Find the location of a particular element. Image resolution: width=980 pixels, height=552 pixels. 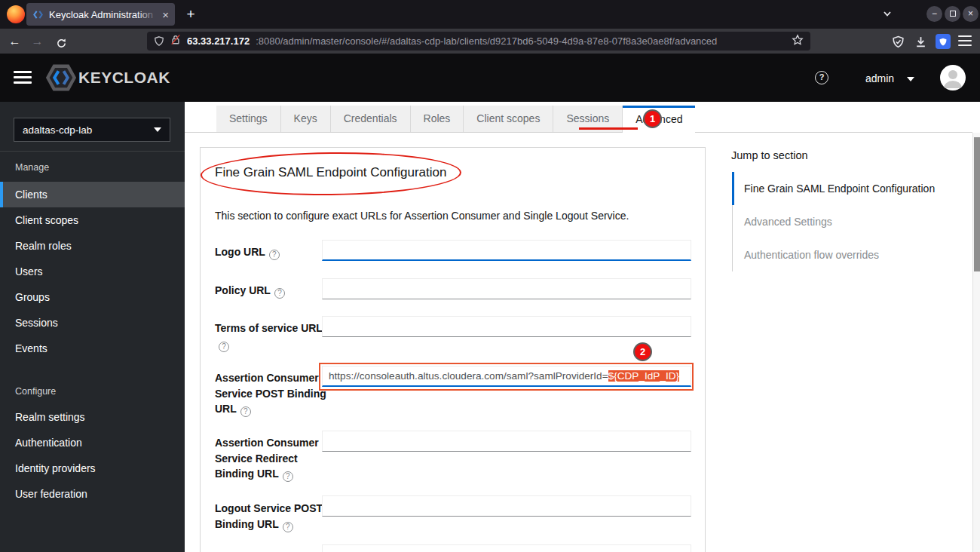

bitwarden-extension-icon is located at coordinates (943, 41).